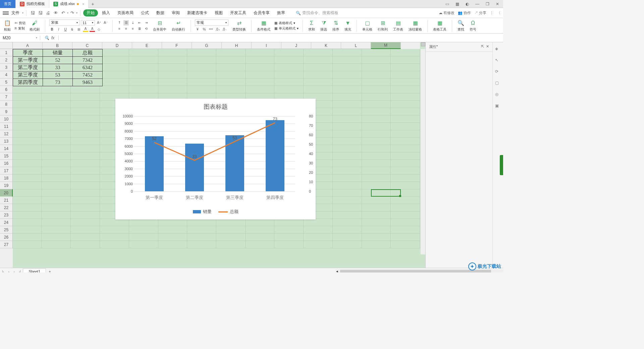  I want to click on select-all-corner, so click(6, 46).